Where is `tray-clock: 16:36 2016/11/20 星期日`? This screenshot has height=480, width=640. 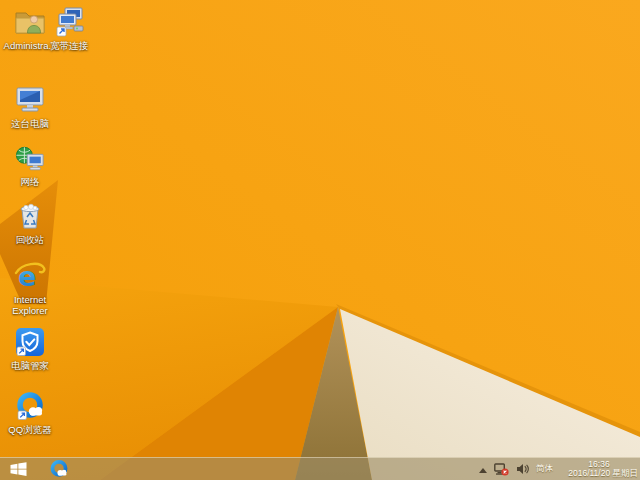 tray-clock: 16:36 2016/11/20 星期日 is located at coordinates (599, 470).